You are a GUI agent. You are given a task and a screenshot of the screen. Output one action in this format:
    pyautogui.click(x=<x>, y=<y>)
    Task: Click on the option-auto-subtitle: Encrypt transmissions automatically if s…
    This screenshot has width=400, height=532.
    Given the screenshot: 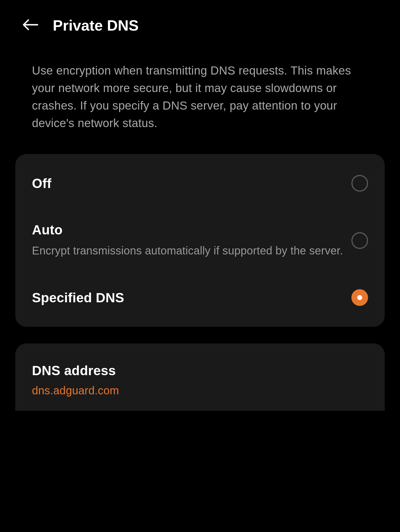 What is the action you would take?
    pyautogui.click(x=188, y=251)
    